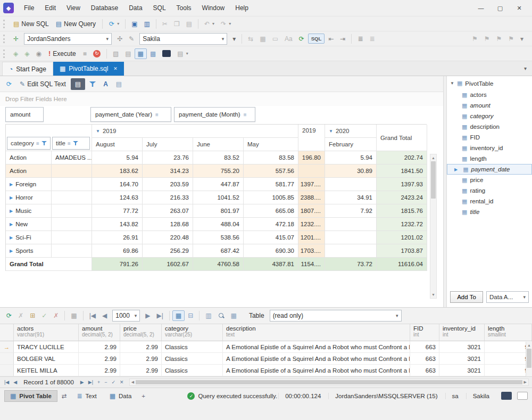 This screenshot has width=532, height=420. What do you see at coordinates (183, 39) in the screenshot?
I see `database-combobox: Sakila ▾` at bounding box center [183, 39].